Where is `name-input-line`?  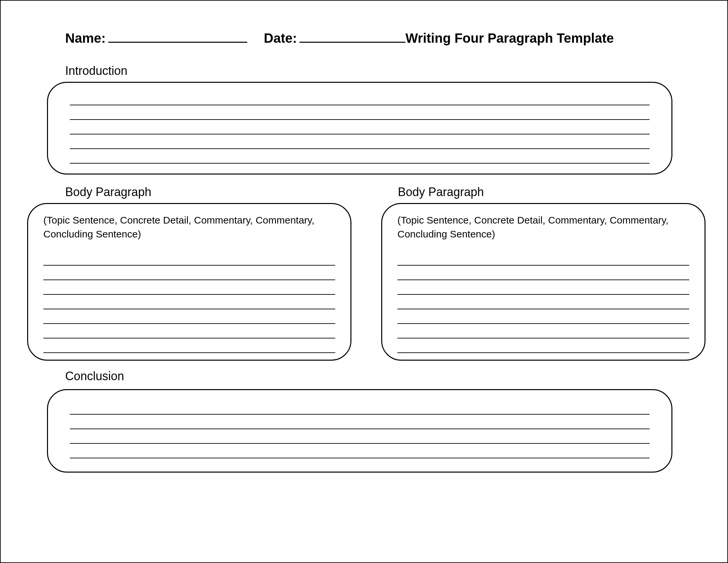 name-input-line is located at coordinates (178, 36).